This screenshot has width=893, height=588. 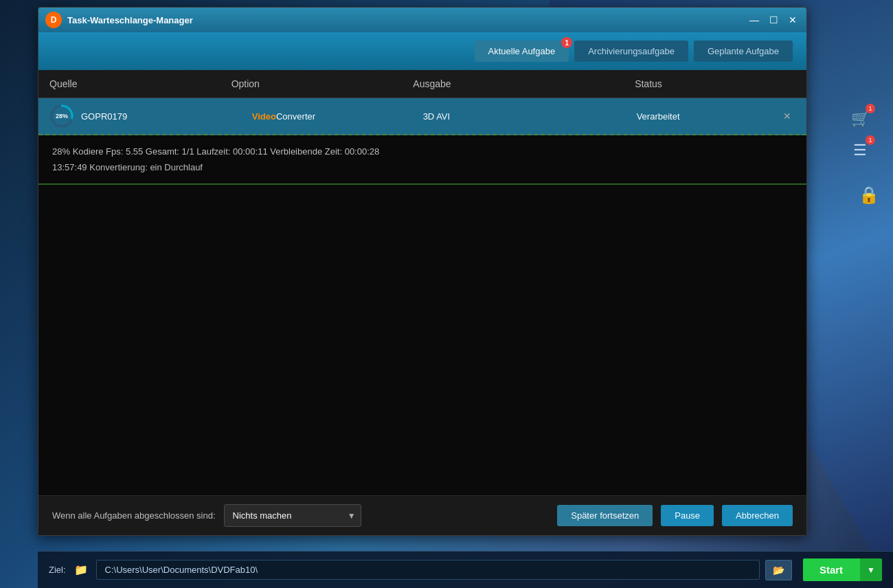 I want to click on task-option-video-label: Video, so click(x=264, y=117).